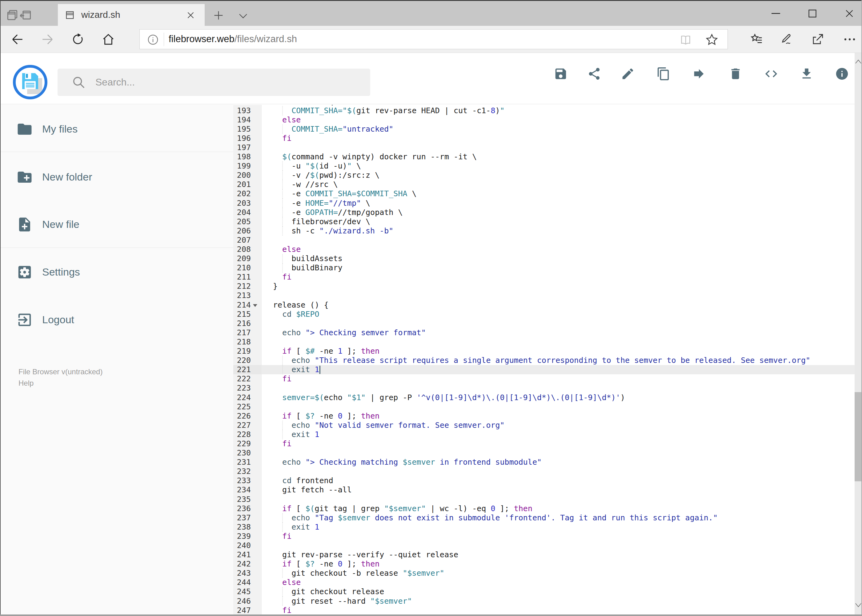 This screenshot has height=616, width=862. I want to click on address-bar: filebrowser.web/files/wizard.sh, so click(433, 39).